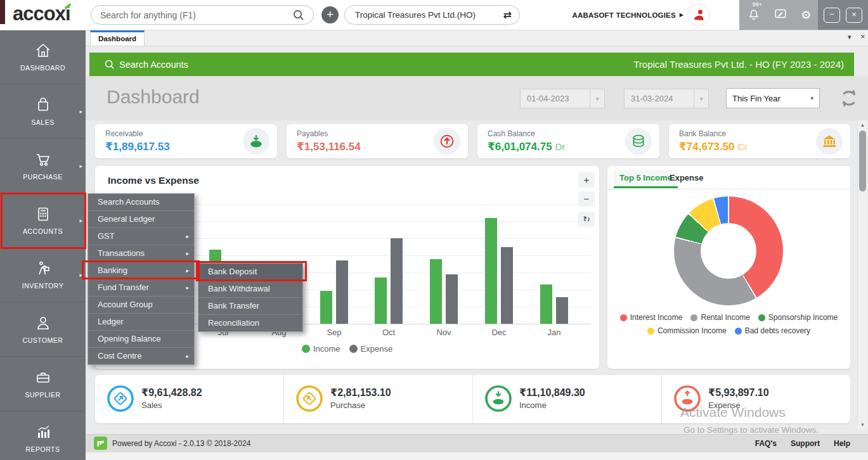 This screenshot has width=868, height=460. I want to click on account-menu: AABASOFT TECHNOLOGIES ▶, so click(641, 15).